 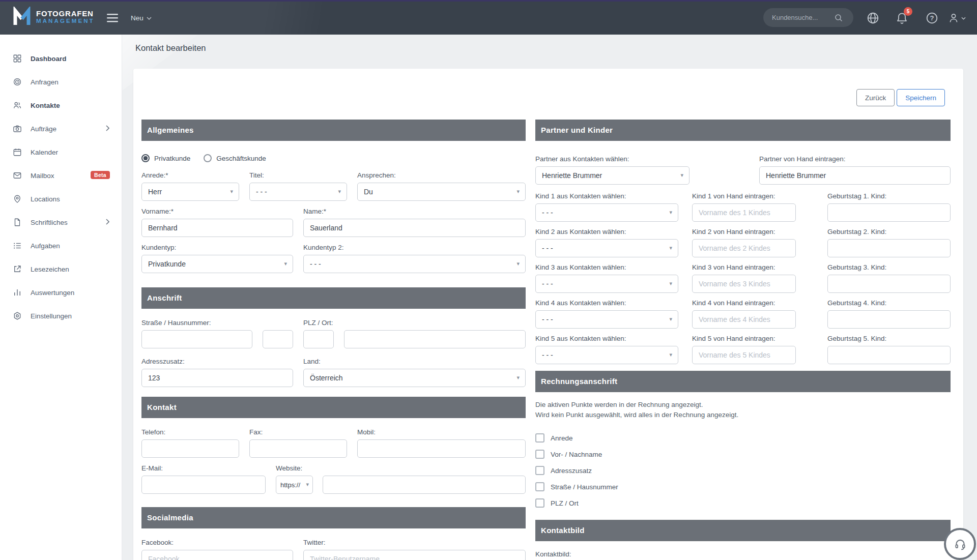 What do you see at coordinates (744, 355) in the screenshot?
I see `kind-5-hand-input` at bounding box center [744, 355].